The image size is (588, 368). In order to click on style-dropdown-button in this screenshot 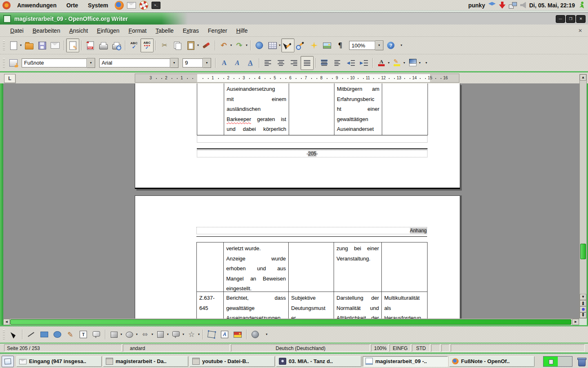, I will do `click(91, 63)`.